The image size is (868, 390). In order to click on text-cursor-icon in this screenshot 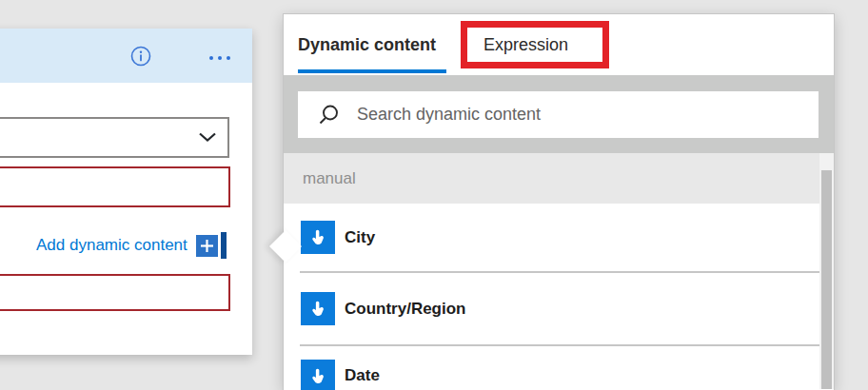, I will do `click(224, 245)`.